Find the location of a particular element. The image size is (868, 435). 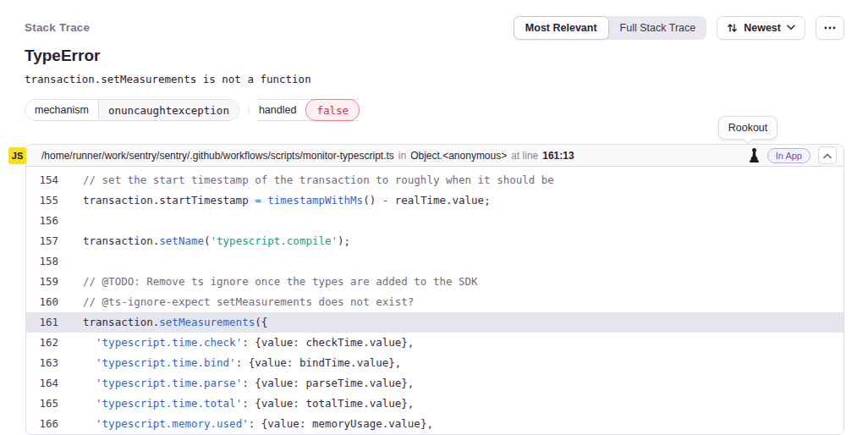

code-line-157: 157transaction.setName('typescript.compi… is located at coordinates (435, 241).